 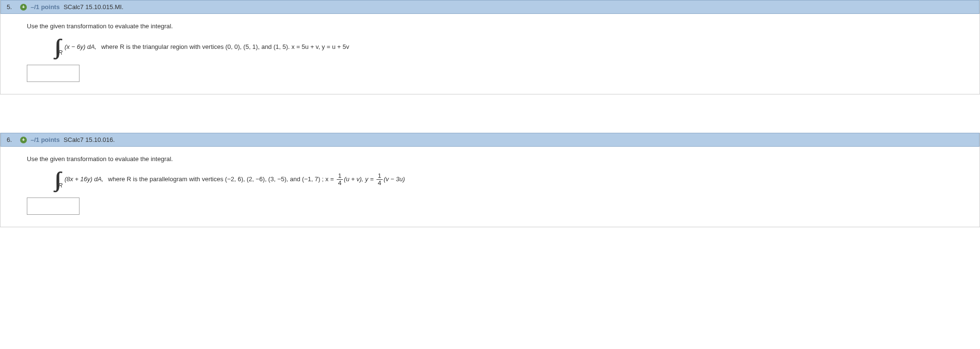 What do you see at coordinates (490, 140) in the screenshot?
I see `question-header: 6. + –/1 points SCalc7 15.10.016.` at bounding box center [490, 140].